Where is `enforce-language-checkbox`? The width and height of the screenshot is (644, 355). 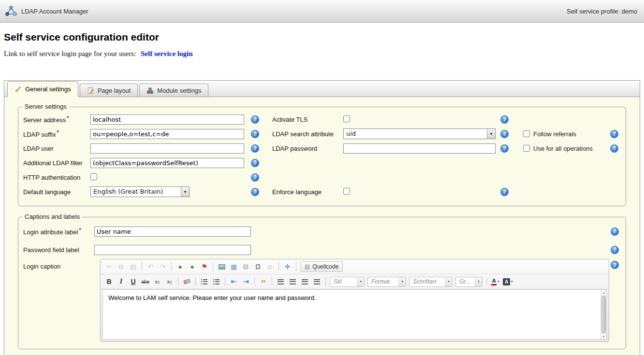
enforce-language-checkbox is located at coordinates (347, 191).